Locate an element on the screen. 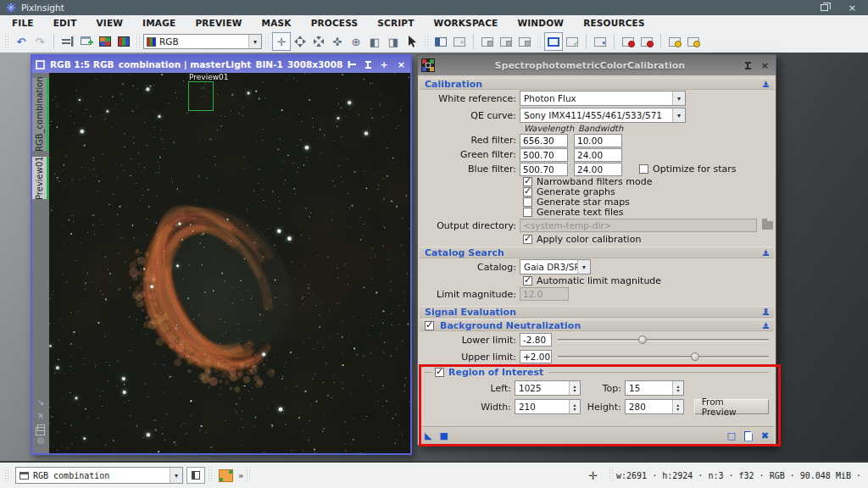  rgb-channels-icon is located at coordinates (124, 42).